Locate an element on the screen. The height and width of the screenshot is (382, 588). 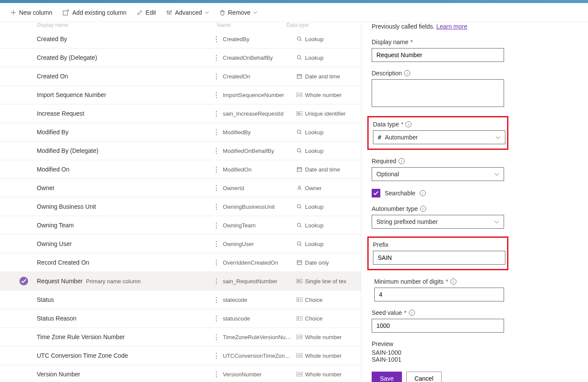
row-data-type: Date only is located at coordinates (312, 262).